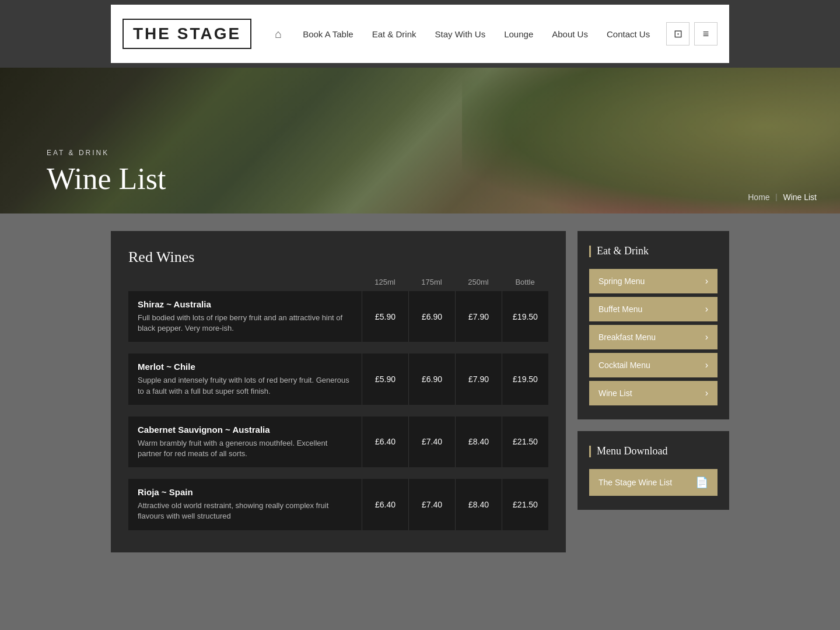 This screenshot has height=630, width=840. Describe the element at coordinates (800, 197) in the screenshot. I see `breadcrumb-current: Wine List` at that location.